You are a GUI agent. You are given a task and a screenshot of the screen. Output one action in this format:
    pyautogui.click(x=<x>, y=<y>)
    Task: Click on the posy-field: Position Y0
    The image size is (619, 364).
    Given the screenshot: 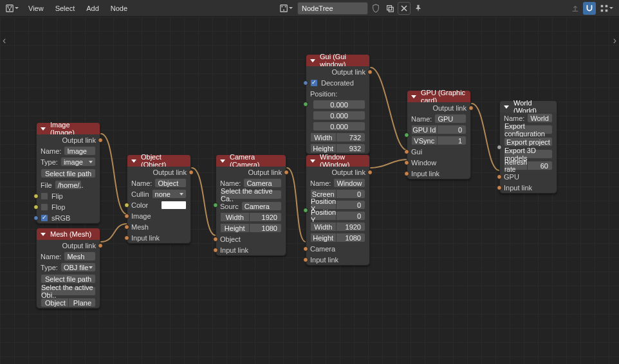 What is the action you would take?
    pyautogui.click(x=338, y=216)
    